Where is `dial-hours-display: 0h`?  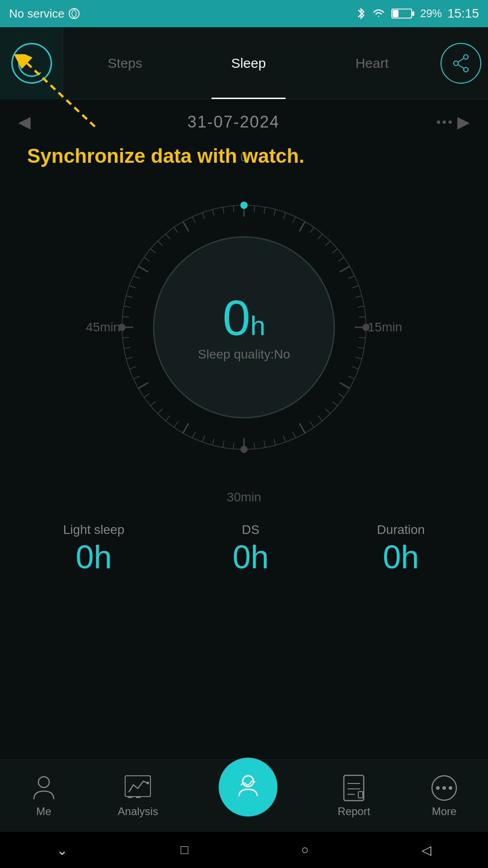 dial-hours-display: 0h is located at coordinates (244, 318).